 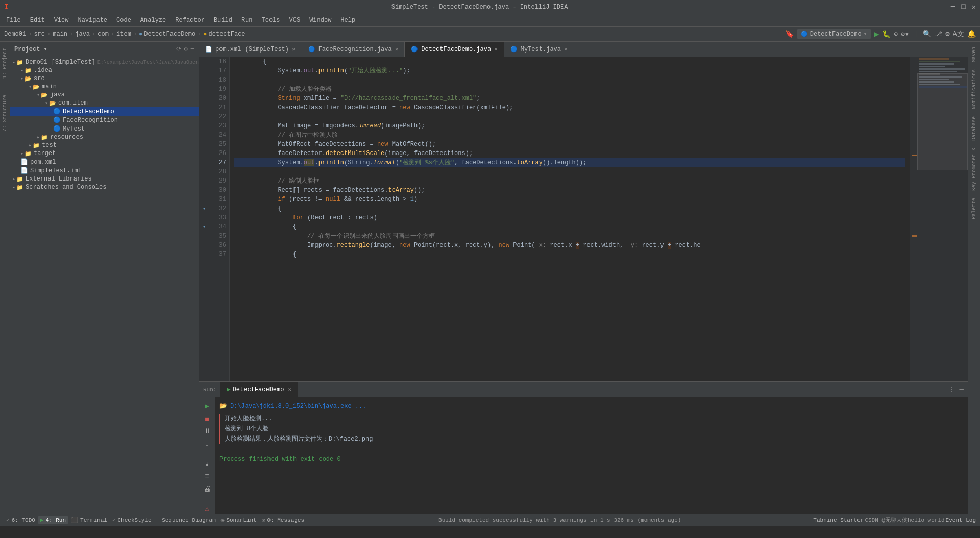 What do you see at coordinates (974, 89) in the screenshot?
I see `notifications-tab: Notifications` at bounding box center [974, 89].